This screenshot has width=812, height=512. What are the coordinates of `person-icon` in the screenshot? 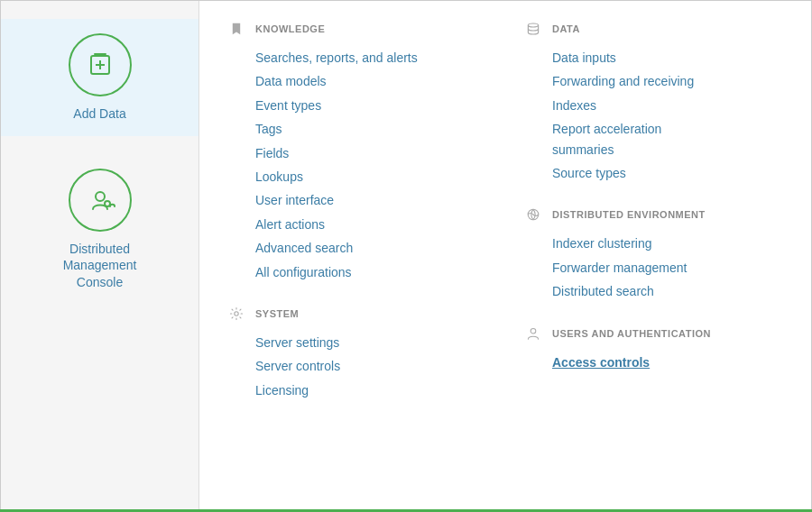 It's located at (533, 334).